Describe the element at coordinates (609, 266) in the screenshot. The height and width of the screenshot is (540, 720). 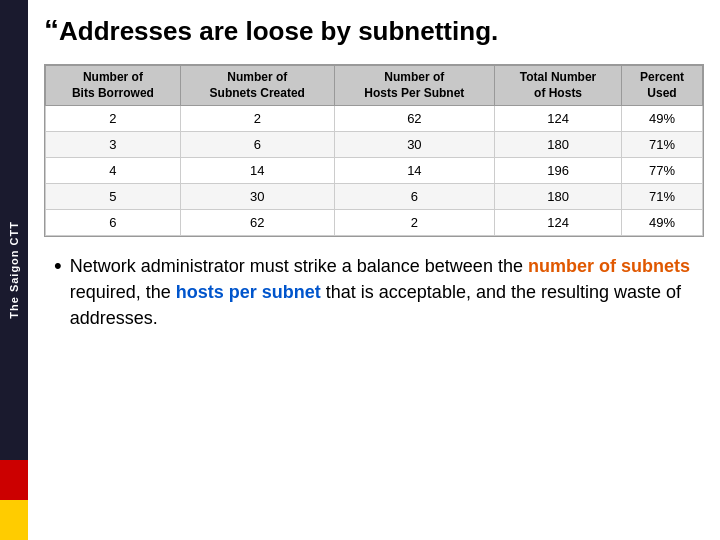
I see `highlight-subnets: number of subnets` at that location.